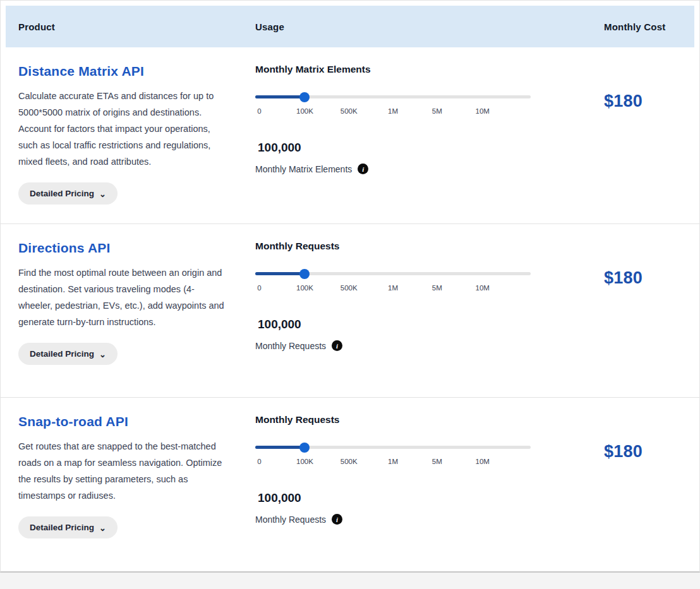  I want to click on table-header: Product Usage Monthly Cost, so click(350, 27).